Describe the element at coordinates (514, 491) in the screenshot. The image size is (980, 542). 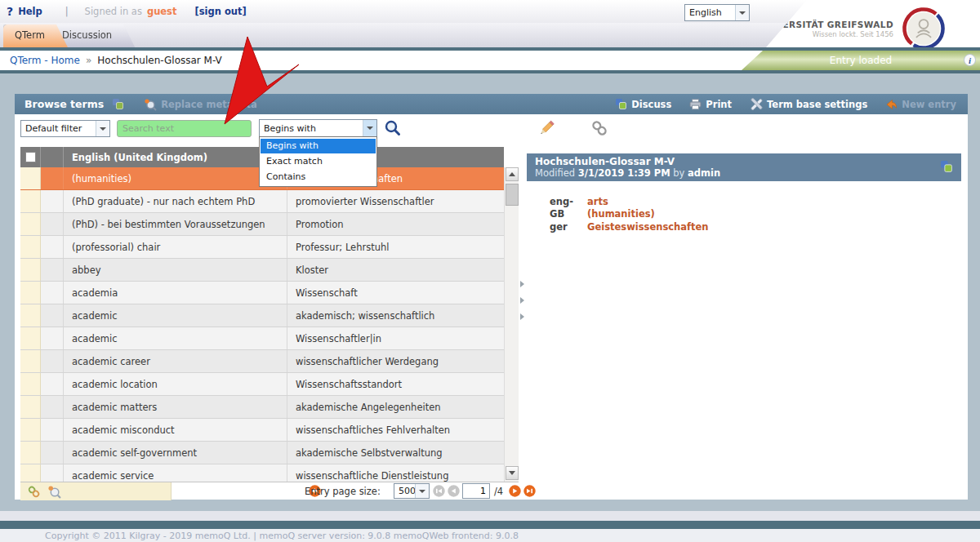
I see `next-page-button` at that location.